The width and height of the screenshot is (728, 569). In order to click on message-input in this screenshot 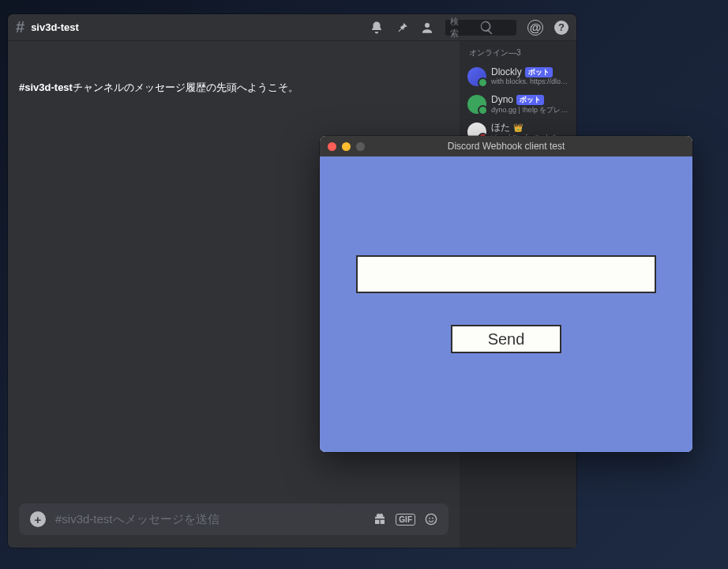, I will do `click(506, 274)`.